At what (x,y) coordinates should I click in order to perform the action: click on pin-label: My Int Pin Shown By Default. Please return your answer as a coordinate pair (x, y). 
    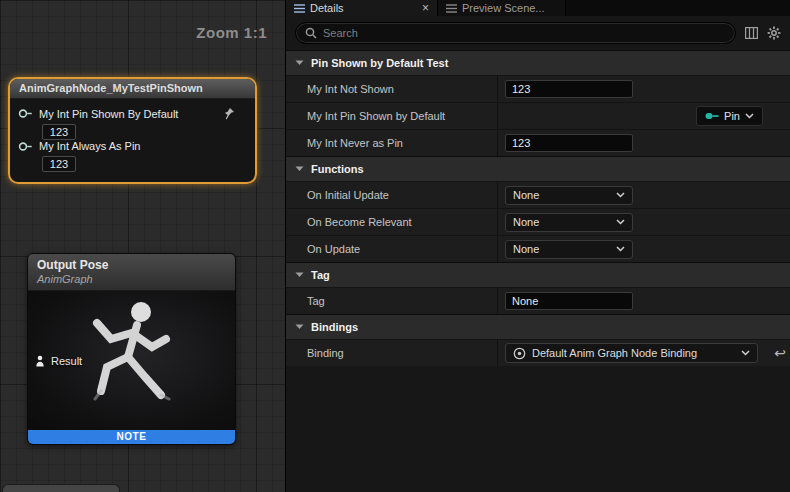
    Looking at the image, I should click on (108, 114).